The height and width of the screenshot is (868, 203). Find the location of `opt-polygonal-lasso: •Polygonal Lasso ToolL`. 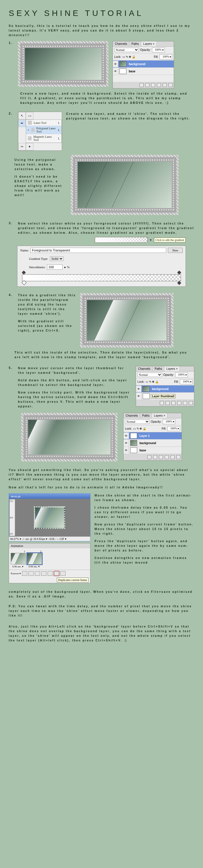

opt-polygonal-lasso: •Polygonal Lasso ToolL is located at coordinates (44, 130).